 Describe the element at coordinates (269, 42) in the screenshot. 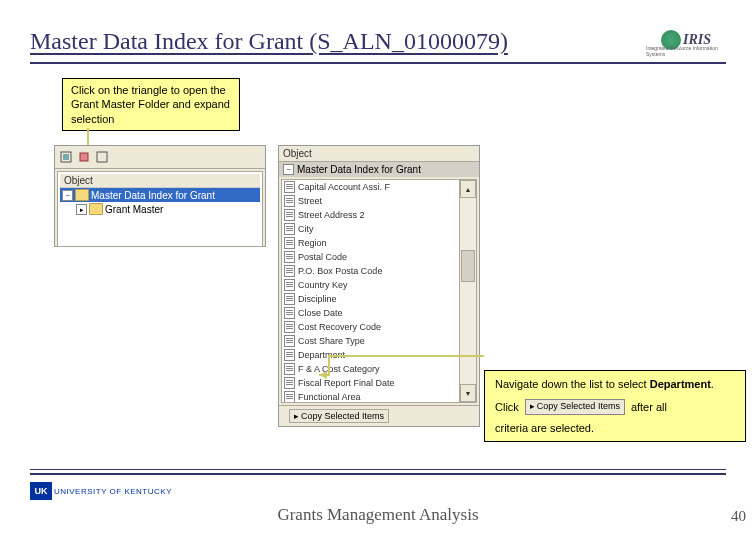

I see `slide-title: Master Data Index for Grant (S_ALN_01000…` at that location.